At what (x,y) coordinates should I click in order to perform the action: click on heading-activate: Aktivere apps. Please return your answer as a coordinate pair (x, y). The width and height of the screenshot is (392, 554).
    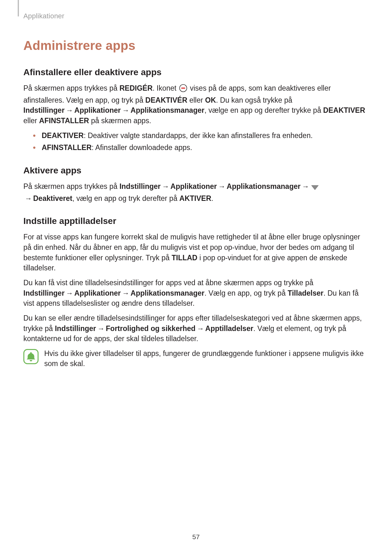
    Looking at the image, I should click on (196, 171).